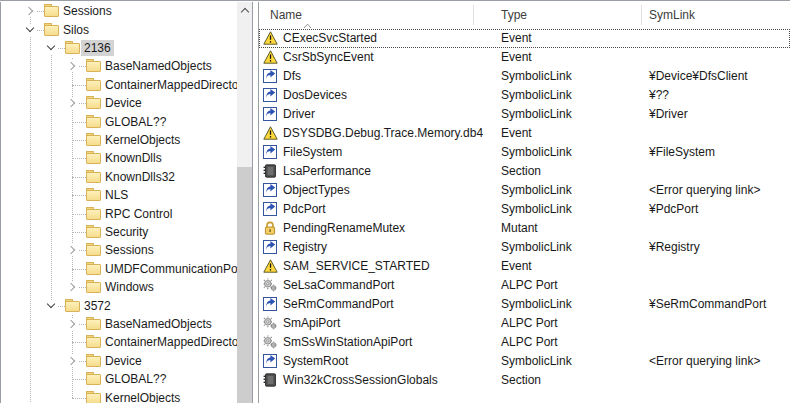  I want to click on list-header: Name Type SymLink, so click(524, 15).